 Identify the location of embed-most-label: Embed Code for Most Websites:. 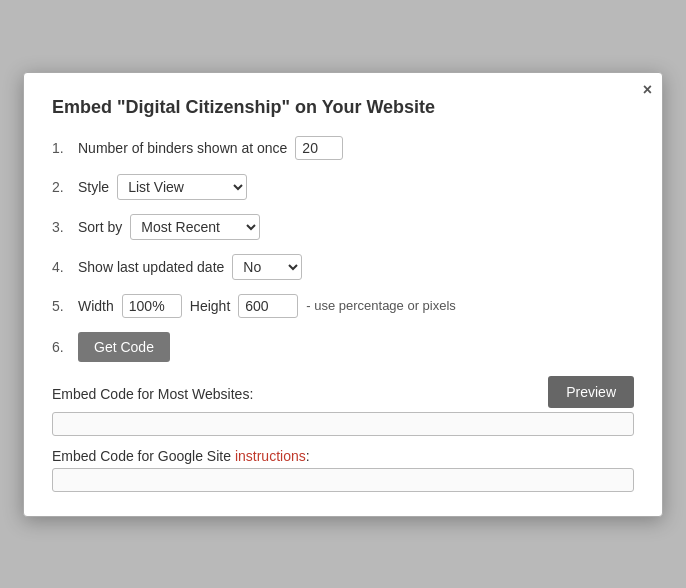
(152, 394).